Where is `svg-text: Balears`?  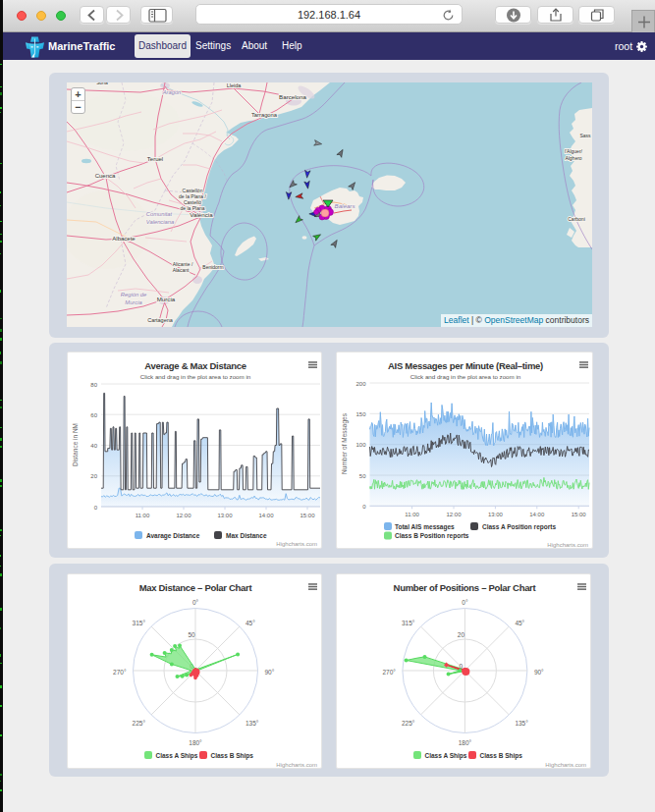
svg-text: Balears is located at coordinates (346, 206).